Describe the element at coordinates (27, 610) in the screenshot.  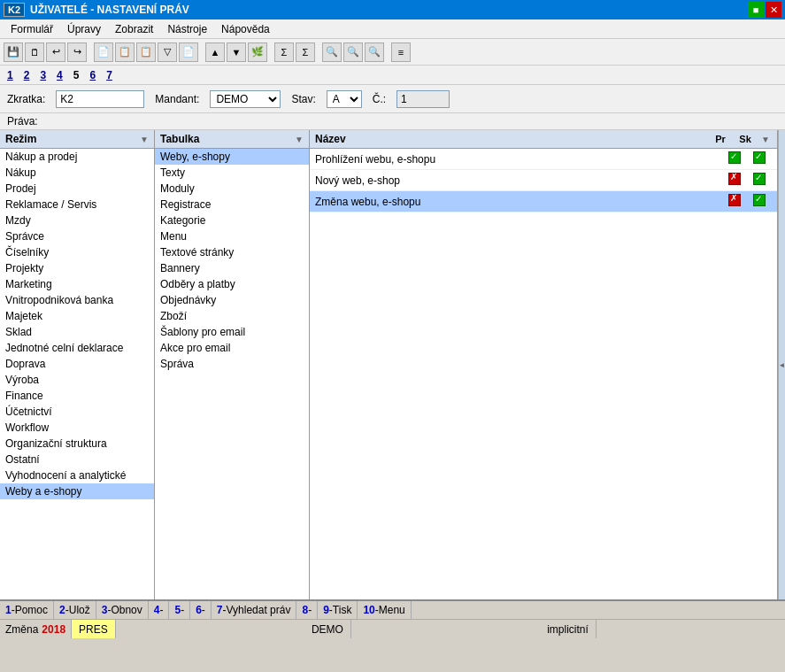
I see `fn-1: 1-Pomoc` at that location.